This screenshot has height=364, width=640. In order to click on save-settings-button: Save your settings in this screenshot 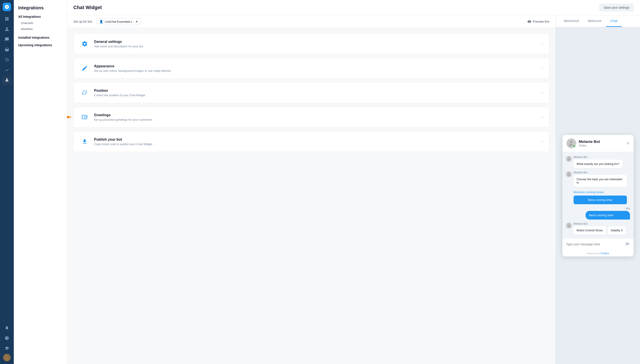, I will do `click(616, 8)`.